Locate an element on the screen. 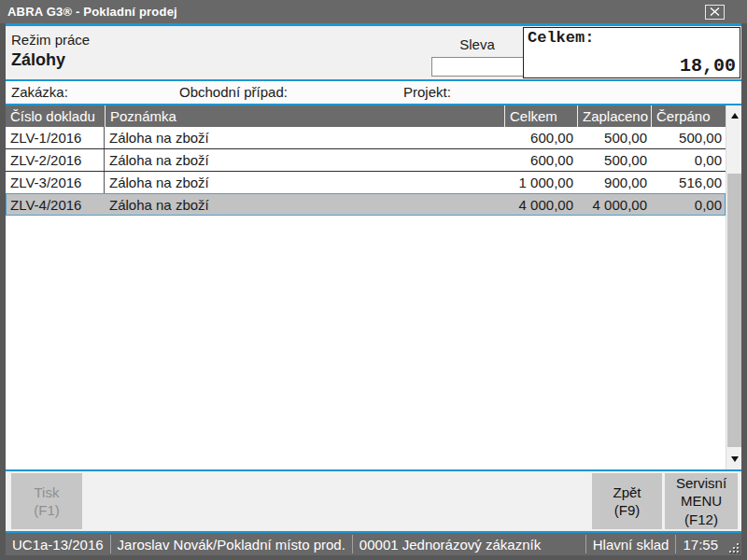 This screenshot has width=747, height=560. window-title: ABRA G3® - Pokladní prodej is located at coordinates (357, 11).